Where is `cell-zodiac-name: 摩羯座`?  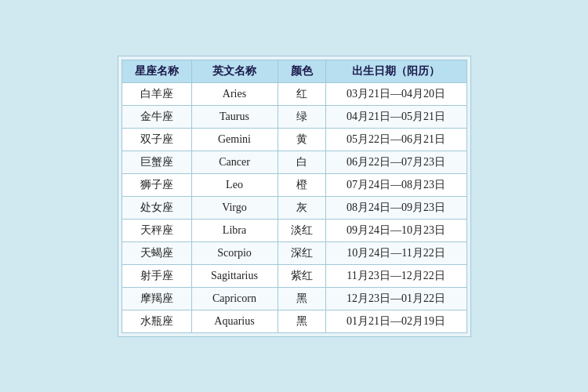
cell-zodiac-name: 摩羯座 is located at coordinates (157, 298).